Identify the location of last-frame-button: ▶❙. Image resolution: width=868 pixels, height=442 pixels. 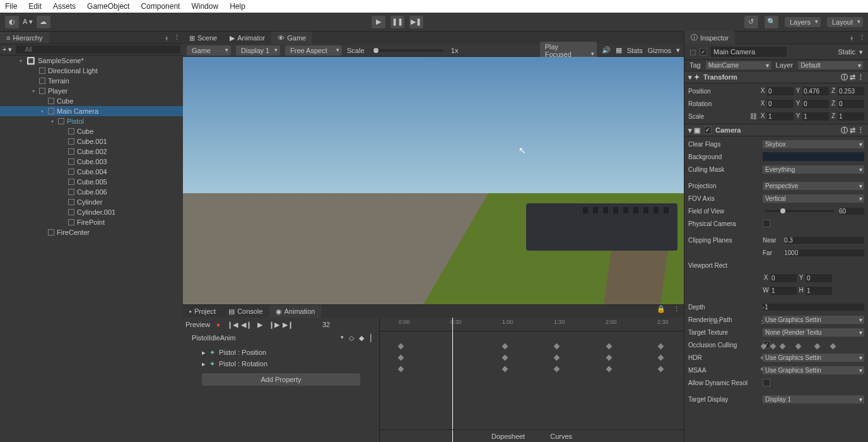
(288, 325).